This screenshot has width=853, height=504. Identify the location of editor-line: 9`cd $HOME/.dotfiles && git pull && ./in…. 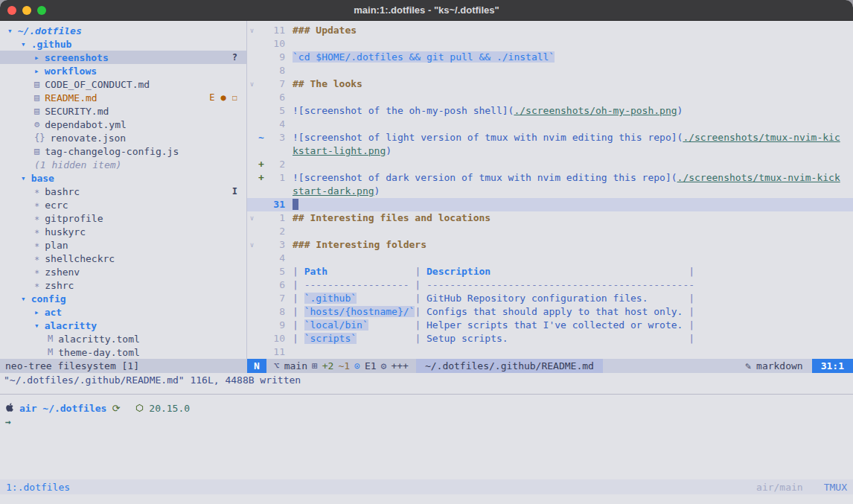
(550, 57).